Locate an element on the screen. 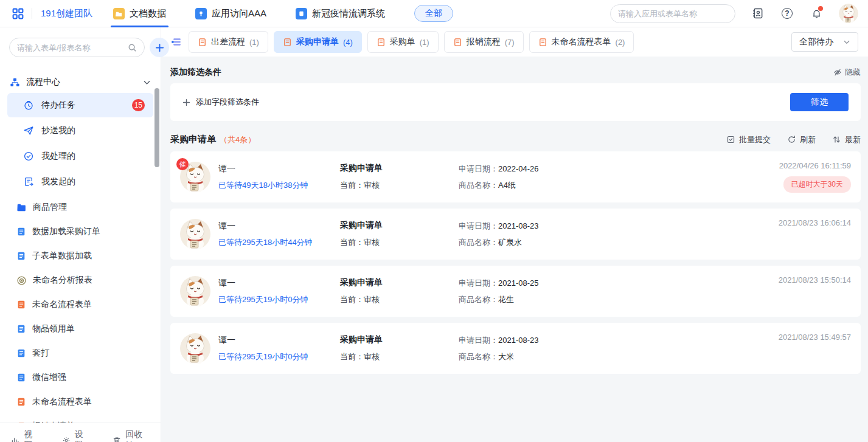 The width and height of the screenshot is (868, 442). date-label: 申请日期： is located at coordinates (478, 226).